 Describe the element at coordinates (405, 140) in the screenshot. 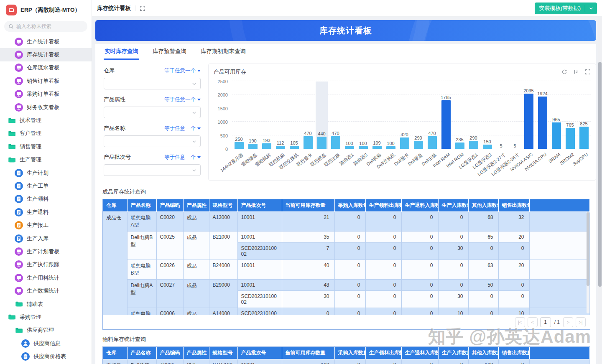

I see `bar-slot: 420` at that location.